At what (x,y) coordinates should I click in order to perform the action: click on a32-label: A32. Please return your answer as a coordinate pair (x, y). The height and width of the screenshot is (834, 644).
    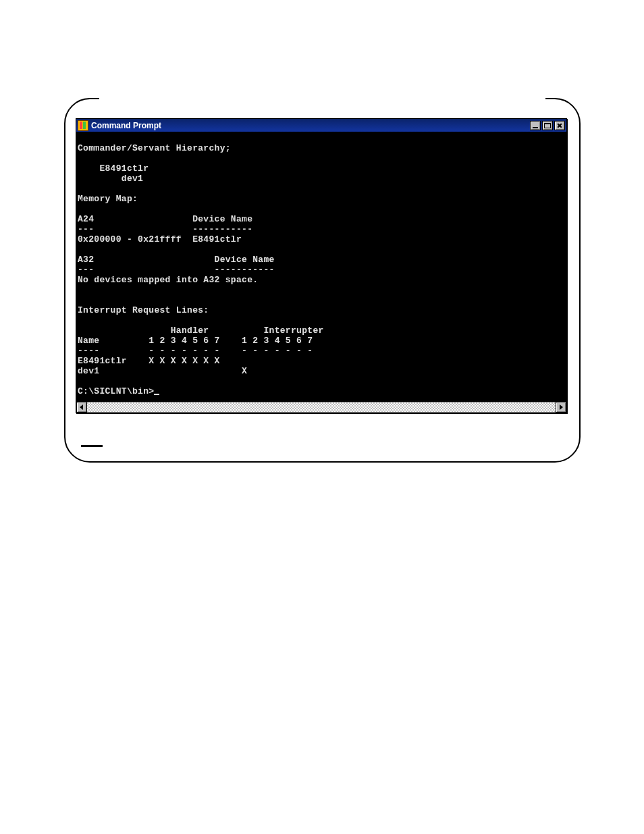
    Looking at the image, I should click on (86, 259).